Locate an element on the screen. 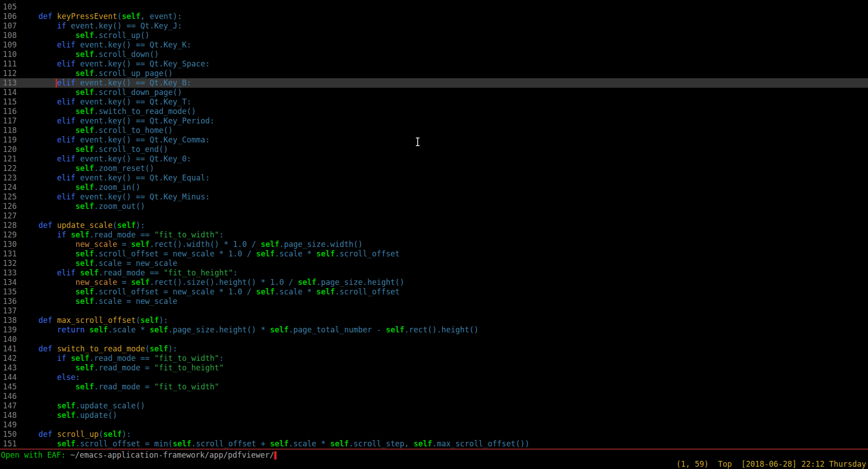 The width and height of the screenshot is (868, 469). line-number: 108 is located at coordinates (10, 35).